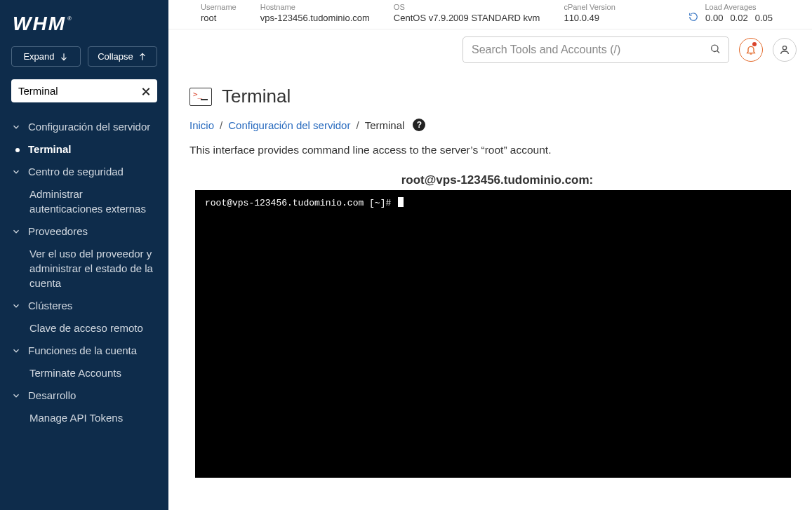 The width and height of the screenshot is (812, 510). What do you see at coordinates (490, 50) in the screenshot?
I see `toolbar` at bounding box center [490, 50].